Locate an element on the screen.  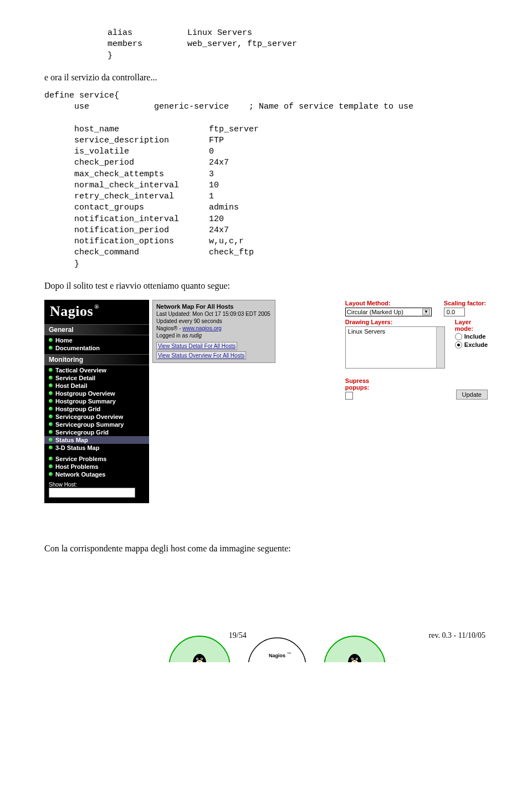
link-status-detail-all: View Status Detail For All Hosts is located at coordinates (197, 346).